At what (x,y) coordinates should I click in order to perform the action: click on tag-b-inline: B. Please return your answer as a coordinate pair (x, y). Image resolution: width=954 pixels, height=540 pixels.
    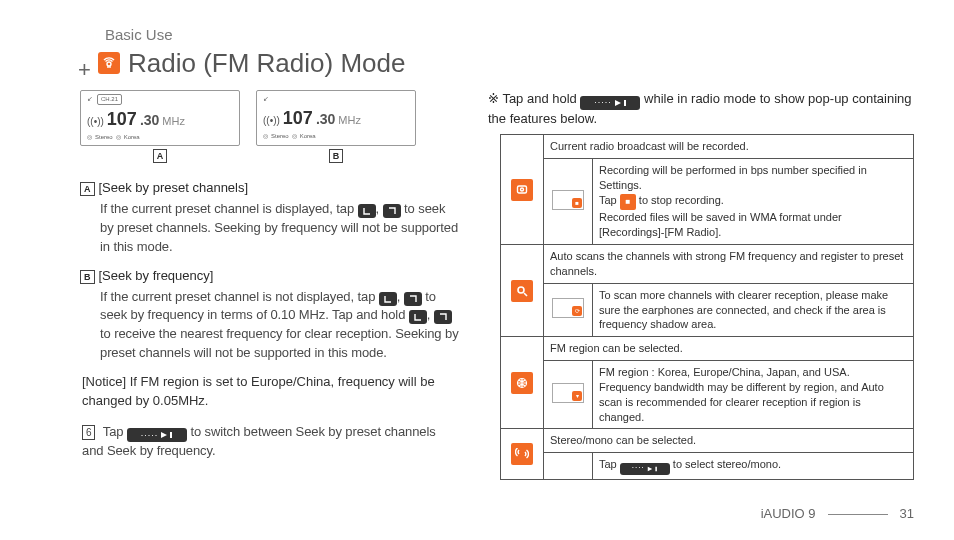
    Looking at the image, I should click on (88, 277).